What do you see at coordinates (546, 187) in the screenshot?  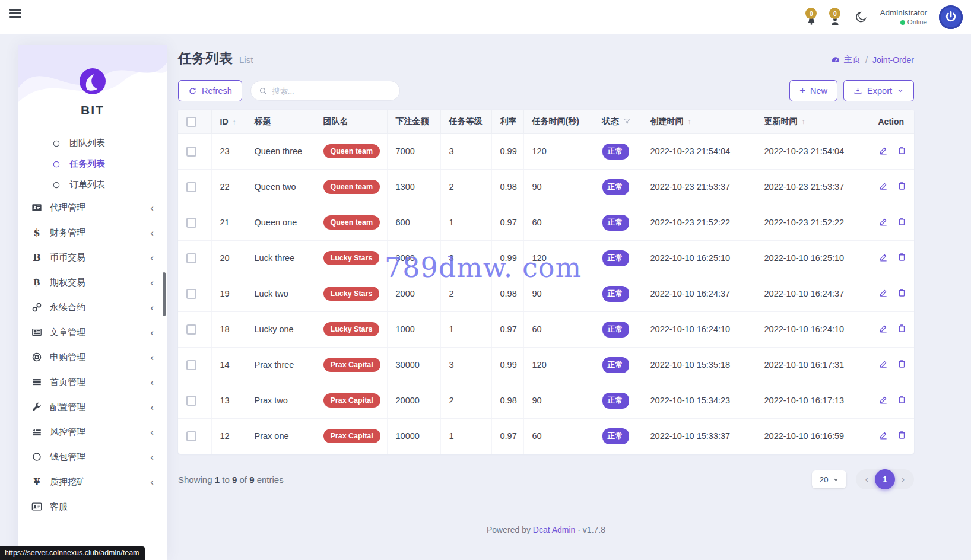 I see `table-row: 22 Queen two Queen team 1300 2 0.98 90 正…` at bounding box center [546, 187].